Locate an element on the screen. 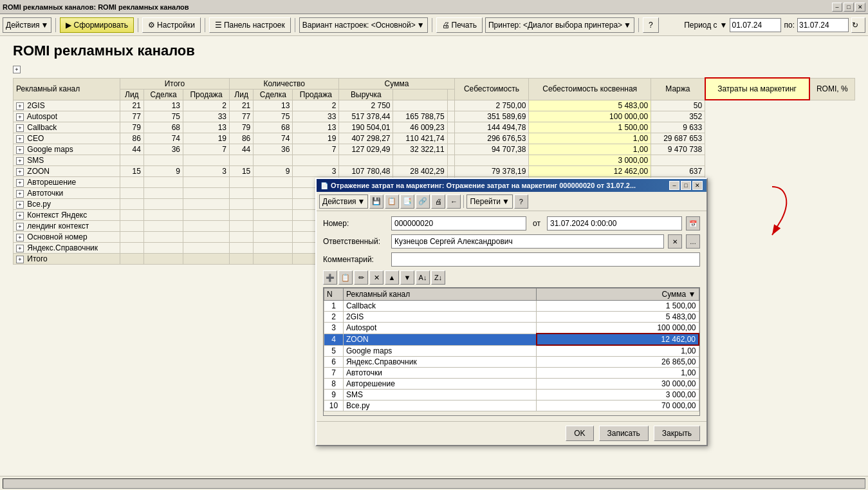 The image size is (868, 490). modal-footer: OK Записать Закрыть is located at coordinates (512, 433).